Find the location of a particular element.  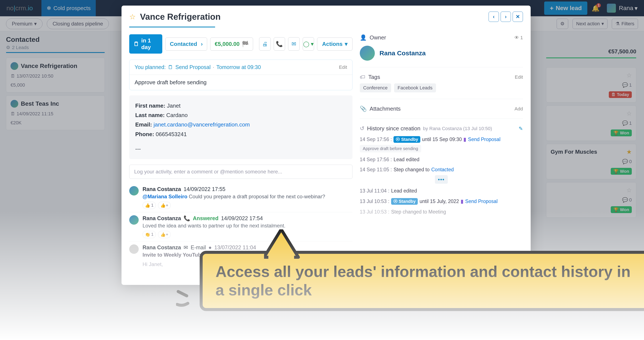

history-row: 13 Jul 10:53 : ⦿ Standby until 15 July, … is located at coordinates (442, 201).